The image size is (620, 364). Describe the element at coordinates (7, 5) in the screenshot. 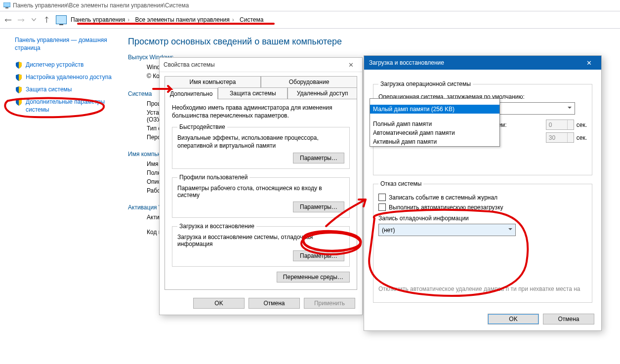

I see `monitor-icon` at that location.